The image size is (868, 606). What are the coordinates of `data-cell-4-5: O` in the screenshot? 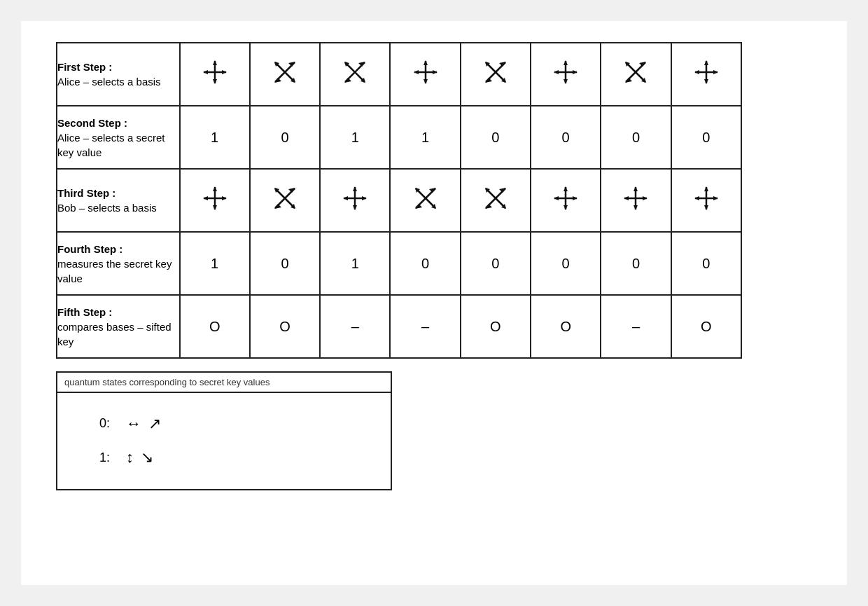 It's located at (566, 326).